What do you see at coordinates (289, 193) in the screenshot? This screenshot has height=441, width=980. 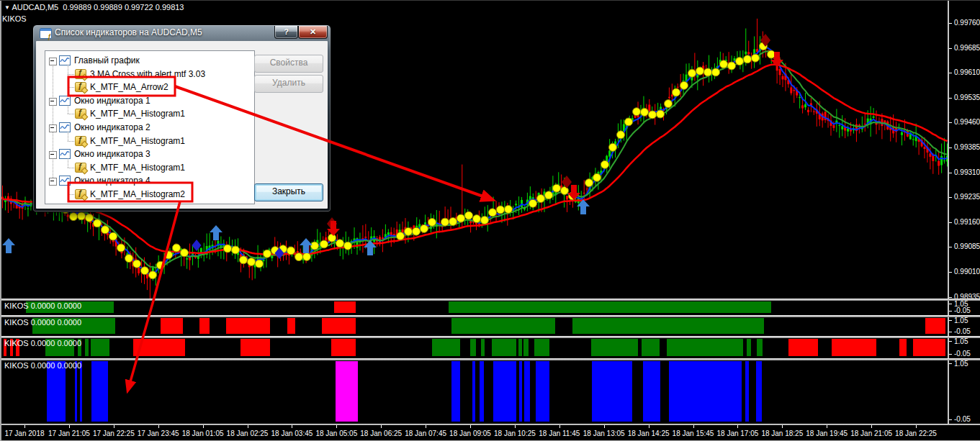 I see `close-button: Закрыть` at bounding box center [289, 193].